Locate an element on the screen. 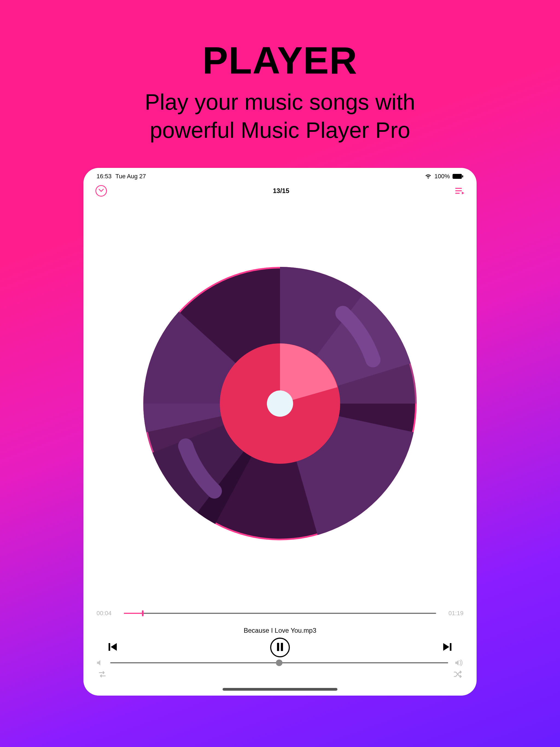  home-indicator is located at coordinates (280, 689).